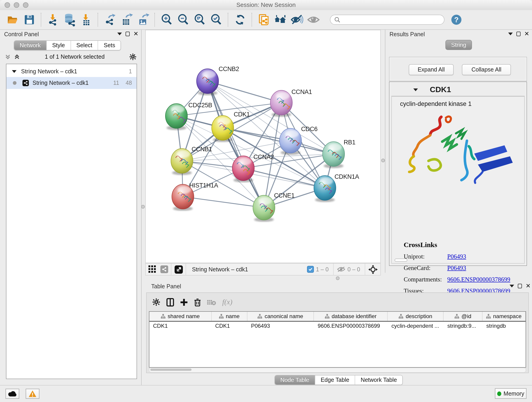 The height and width of the screenshot is (402, 532). Describe the element at coordinates (127, 20) in the screenshot. I see `export-table-button` at that location.